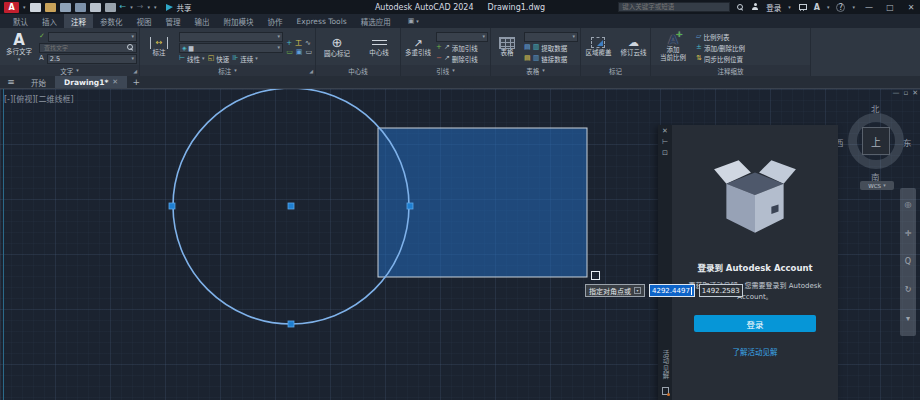 Image resolution: width=920 pixels, height=400 pixels. I want to click on app-menu-caret-icon: ▾, so click(24, 8).